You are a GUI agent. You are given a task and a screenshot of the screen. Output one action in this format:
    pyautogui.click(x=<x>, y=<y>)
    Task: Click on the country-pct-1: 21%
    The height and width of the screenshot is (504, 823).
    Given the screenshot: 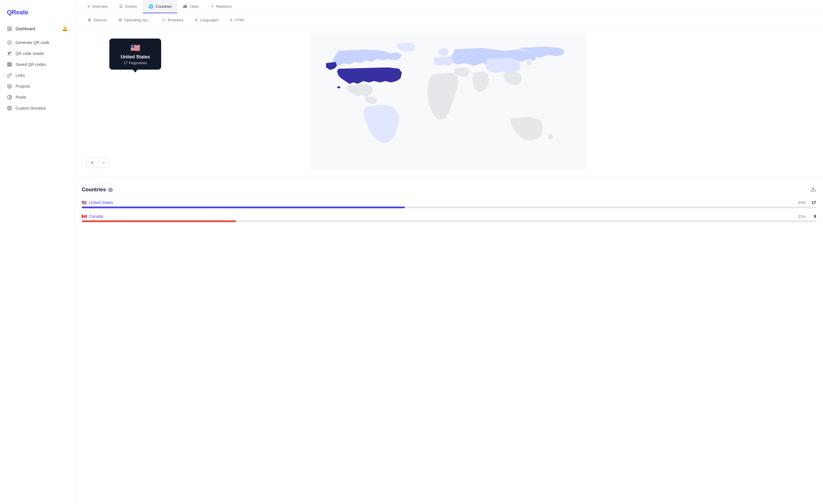 What is the action you would take?
    pyautogui.click(x=802, y=216)
    